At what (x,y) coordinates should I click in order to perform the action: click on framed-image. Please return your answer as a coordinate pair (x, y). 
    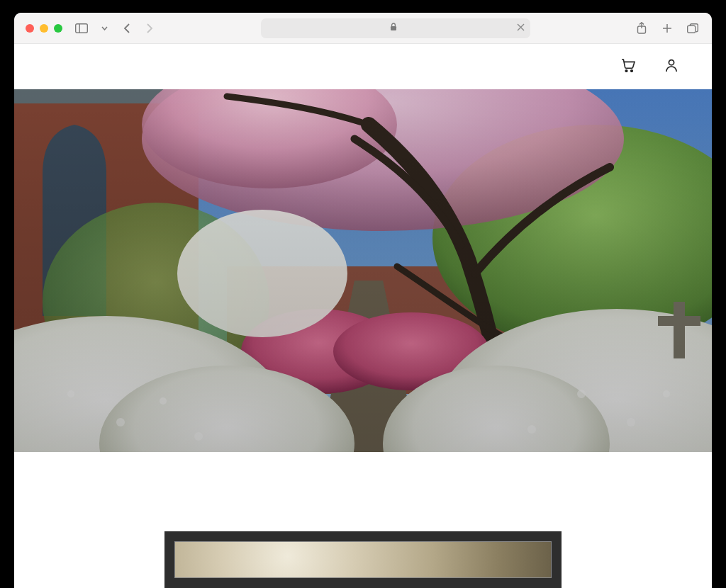
    Looking at the image, I should click on (363, 560).